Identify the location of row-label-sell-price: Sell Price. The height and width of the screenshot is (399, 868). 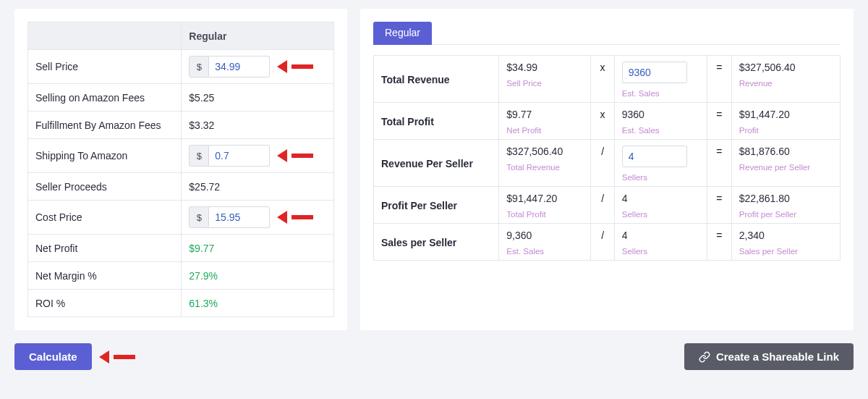
(105, 67).